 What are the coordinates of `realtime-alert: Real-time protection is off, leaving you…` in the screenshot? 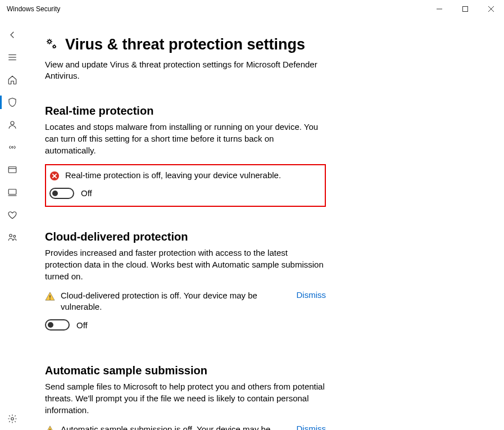 It's located at (184, 175).